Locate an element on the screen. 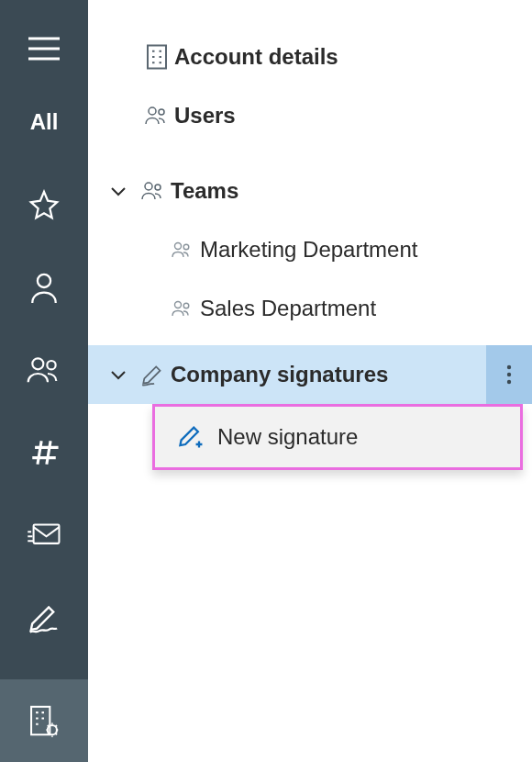  sidebar-item-channels is located at coordinates (44, 453).